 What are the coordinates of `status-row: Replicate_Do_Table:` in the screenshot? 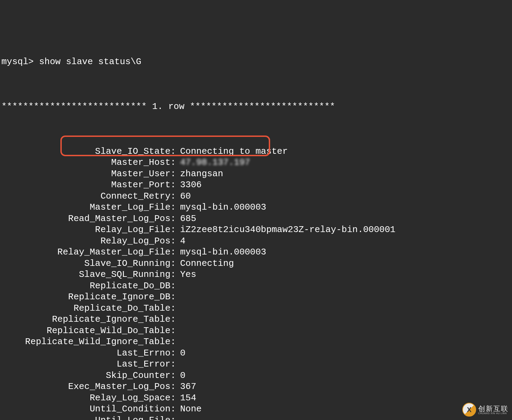 It's located at (256, 308).